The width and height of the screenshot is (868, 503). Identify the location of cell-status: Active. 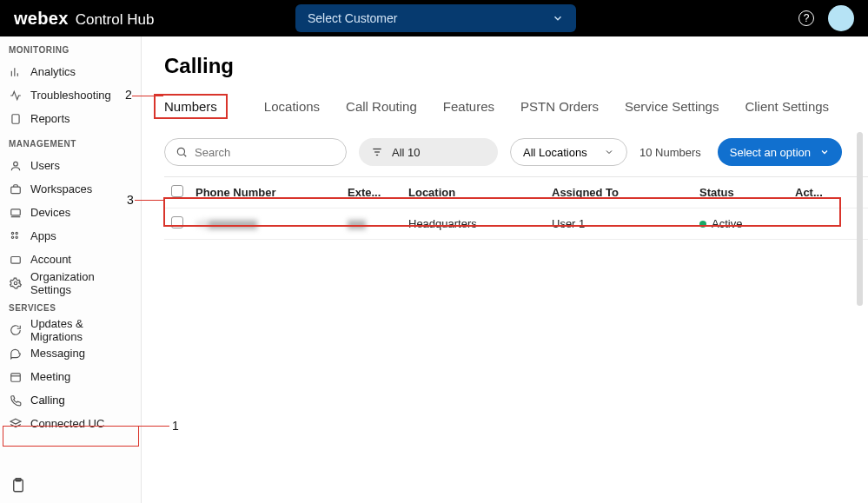
(747, 224).